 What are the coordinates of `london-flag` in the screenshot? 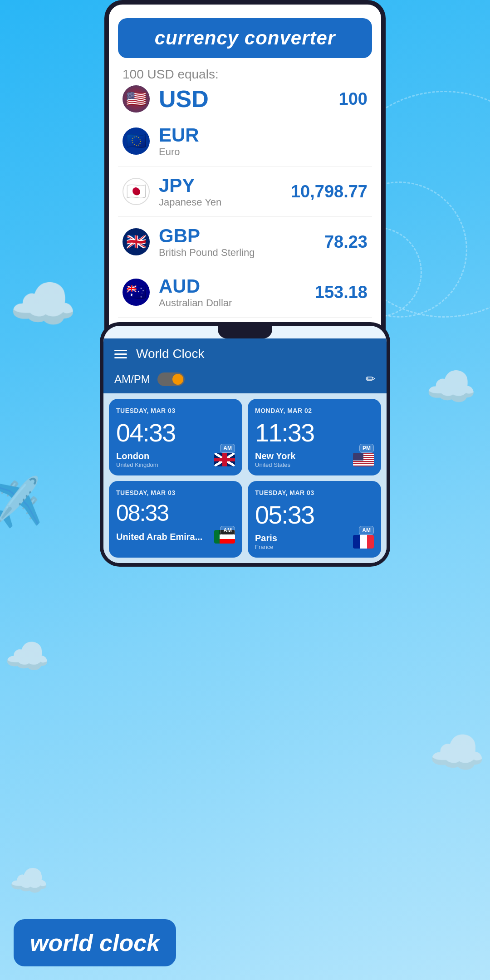 It's located at (225, 460).